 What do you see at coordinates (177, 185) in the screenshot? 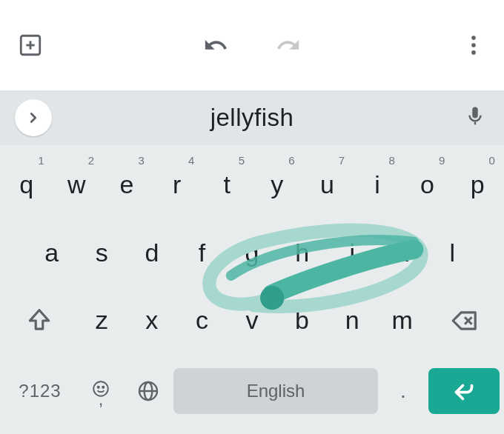
I see `key-r: r4` at bounding box center [177, 185].